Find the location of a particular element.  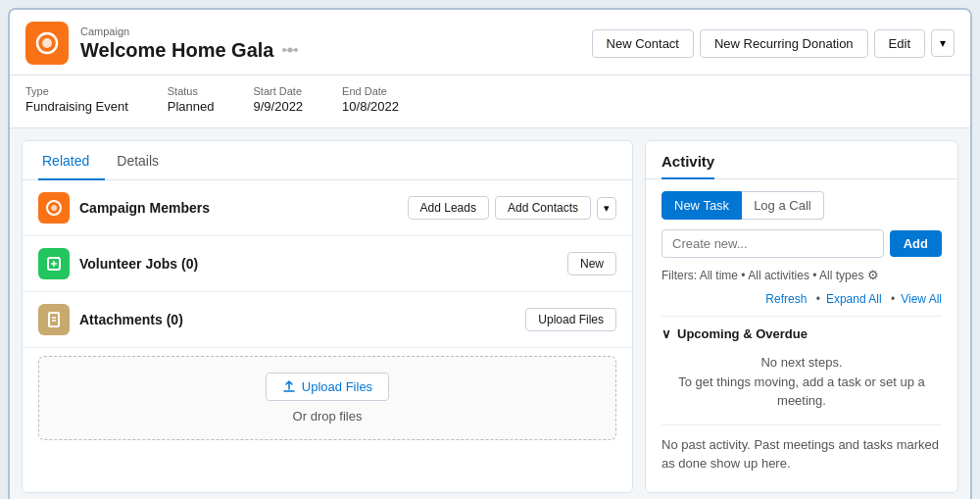

volunteer-actions: New is located at coordinates (592, 264).